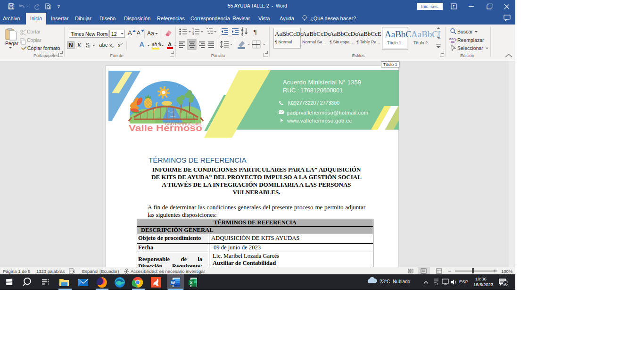 The width and height of the screenshot is (644, 362). Describe the element at coordinates (314, 103) in the screenshot. I see `svg-text: (02)2773220 / 2773300` at that location.